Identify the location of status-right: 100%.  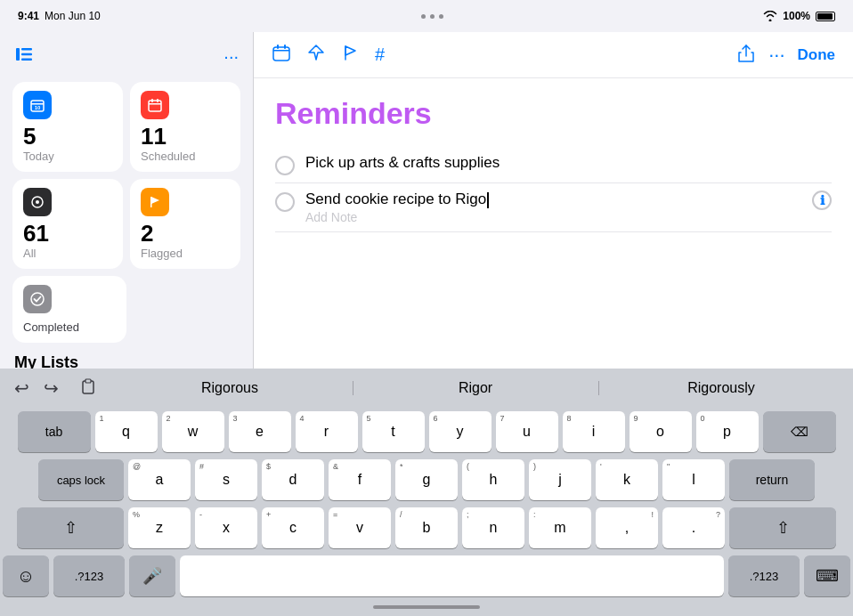
(800, 16).